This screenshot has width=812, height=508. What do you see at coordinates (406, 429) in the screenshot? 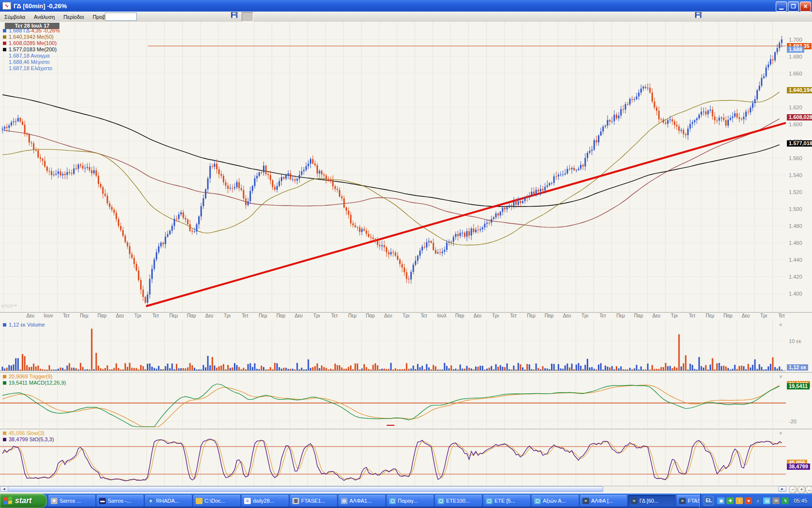
I see `pane-divider` at bounding box center [406, 429].